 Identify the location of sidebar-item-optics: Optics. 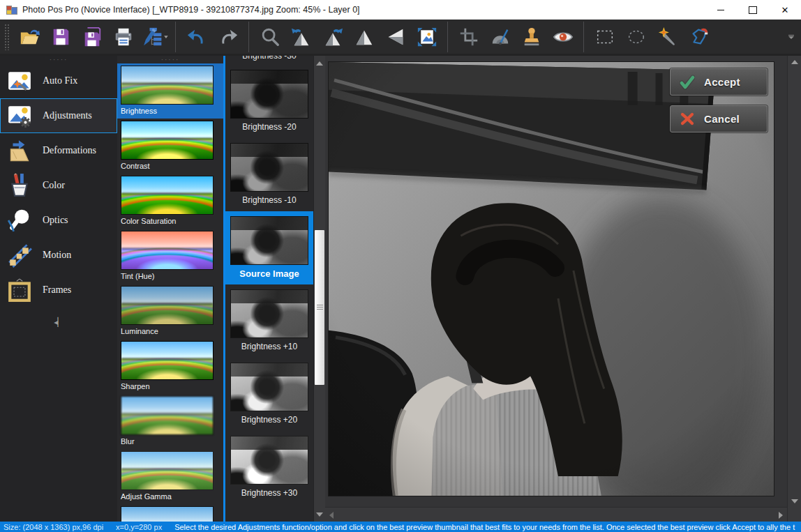
(59, 220).